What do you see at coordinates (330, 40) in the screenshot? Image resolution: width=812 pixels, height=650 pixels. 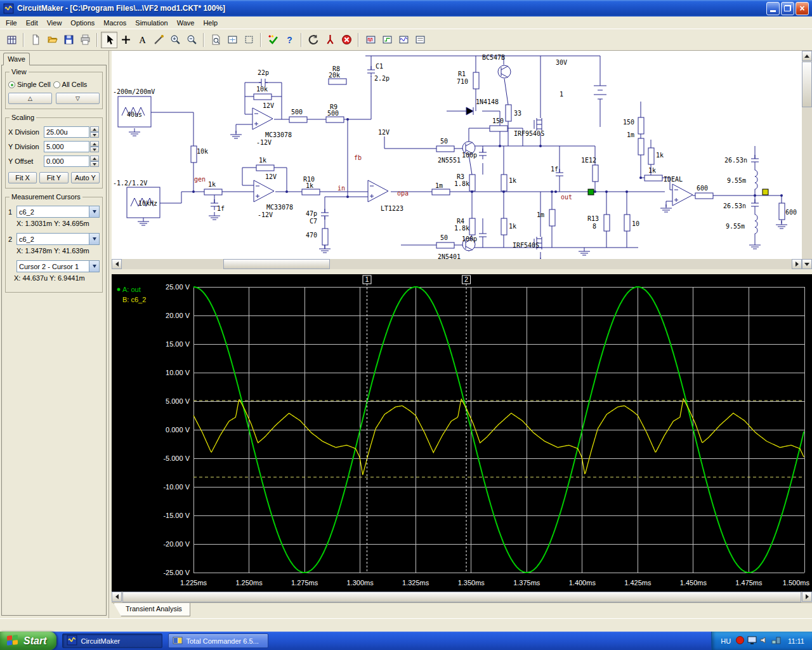 I see `probe-tool-button` at bounding box center [330, 40].